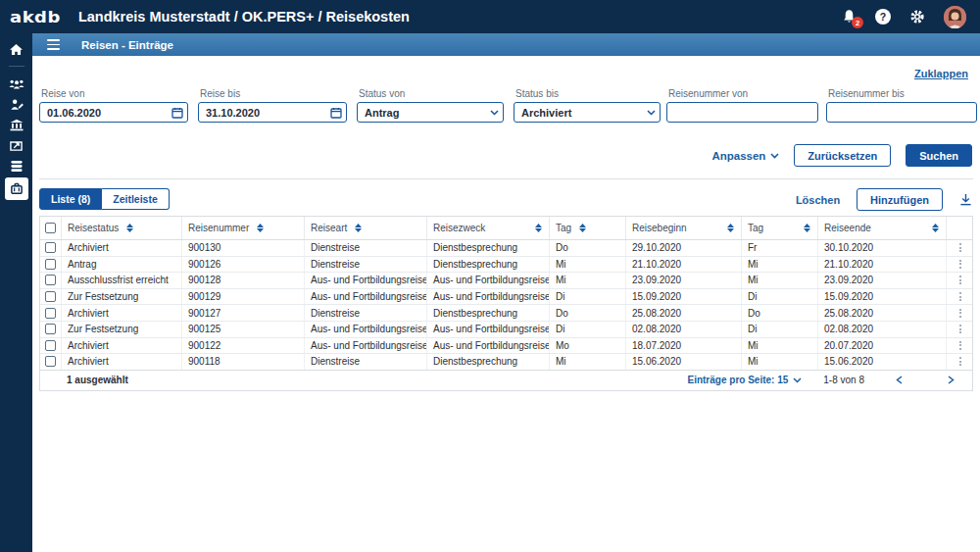 This screenshot has width=980, height=552. Describe the element at coordinates (243, 313) in the screenshot. I see `cell-reisenummer: 900127` at that location.